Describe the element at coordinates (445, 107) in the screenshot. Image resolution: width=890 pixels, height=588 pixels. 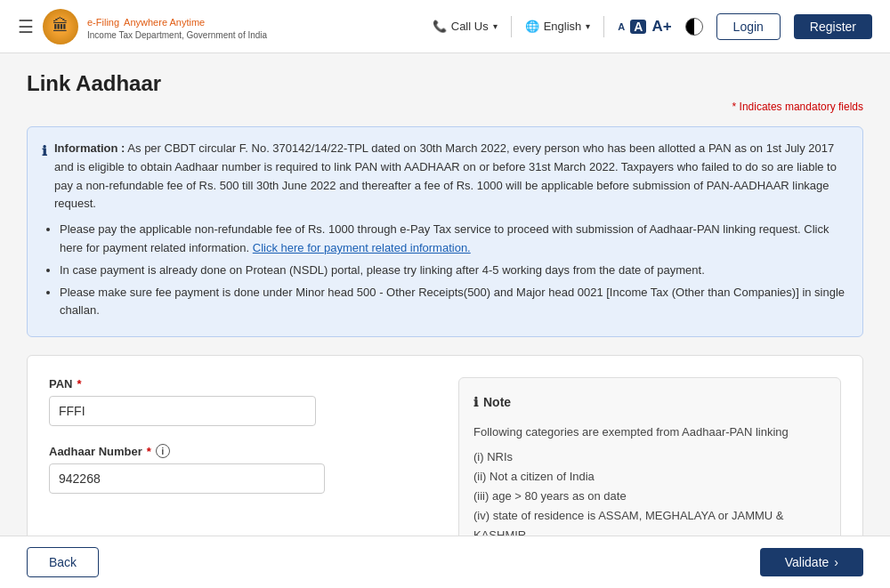
I see `mandatory-note: * Indicates mandatory fields` at that location.